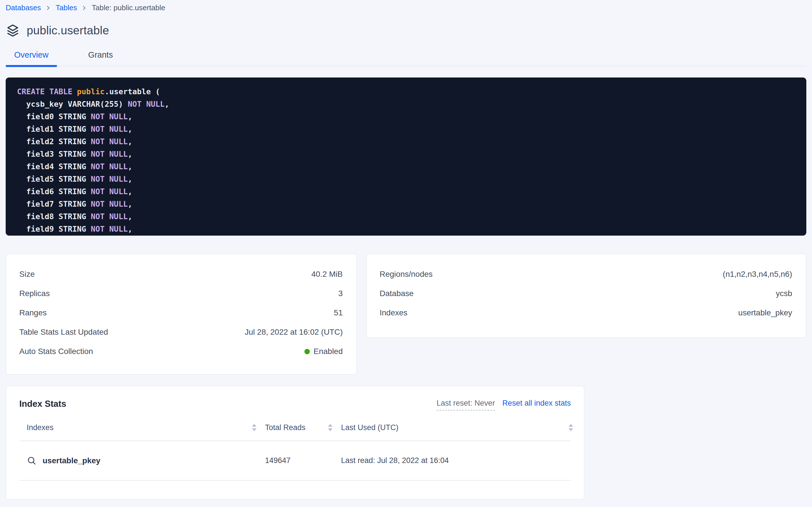  Describe the element at coordinates (40, 428) in the screenshot. I see `column-label: Indexes` at that location.